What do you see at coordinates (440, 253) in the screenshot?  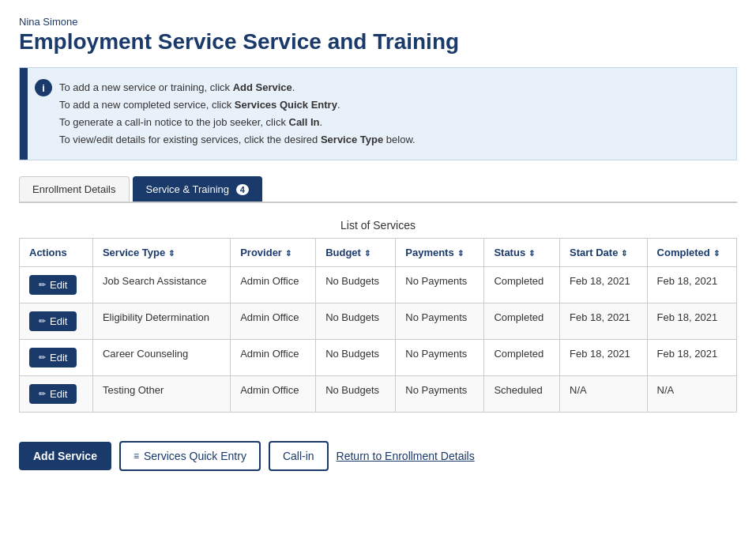 I see `col-payments: Payments⇕` at bounding box center [440, 253].